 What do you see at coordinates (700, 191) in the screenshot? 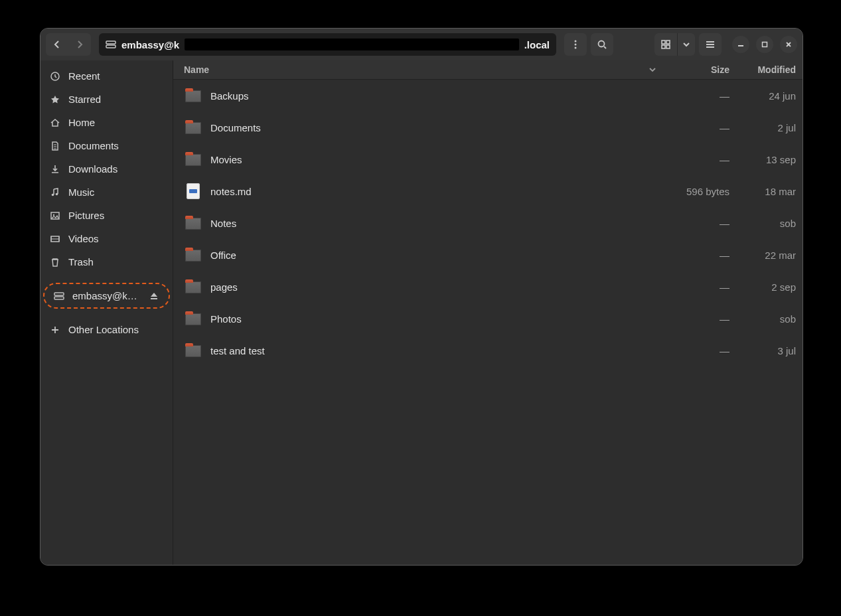
I see `file-size: 596 bytes` at bounding box center [700, 191].